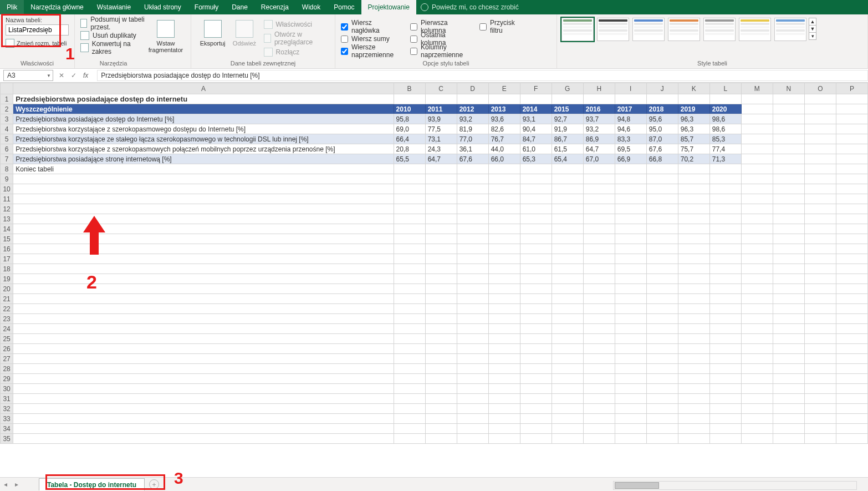  What do you see at coordinates (504, 149) in the screenshot?
I see `cell: 44,0` at bounding box center [504, 149].